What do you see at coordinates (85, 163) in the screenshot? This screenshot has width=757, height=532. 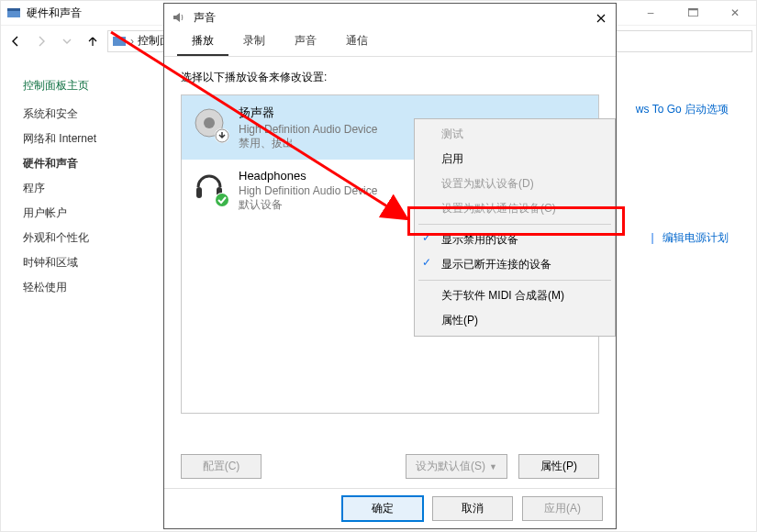 I see `sidebar-item: 硬件和声音` at bounding box center [85, 163].